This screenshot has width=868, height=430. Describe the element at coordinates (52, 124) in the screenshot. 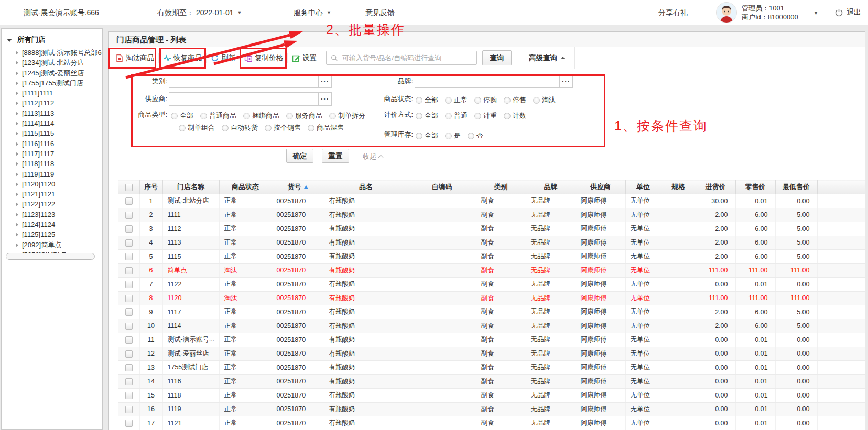

I see `sidebar-store-item: [1114]1114` at that location.